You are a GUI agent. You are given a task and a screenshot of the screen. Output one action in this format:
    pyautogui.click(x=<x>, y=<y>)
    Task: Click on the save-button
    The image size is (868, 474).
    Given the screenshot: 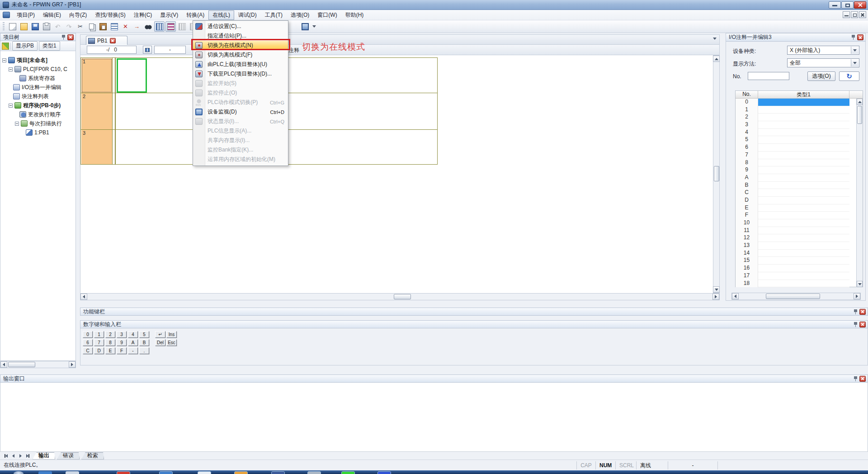 What is the action you would take?
    pyautogui.click(x=35, y=26)
    